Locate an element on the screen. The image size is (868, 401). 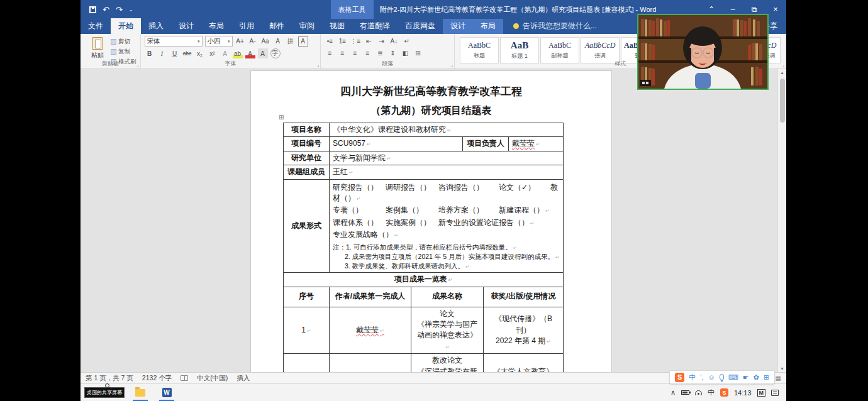
qat-customize-icon: ⌄ is located at coordinates (131, 10).